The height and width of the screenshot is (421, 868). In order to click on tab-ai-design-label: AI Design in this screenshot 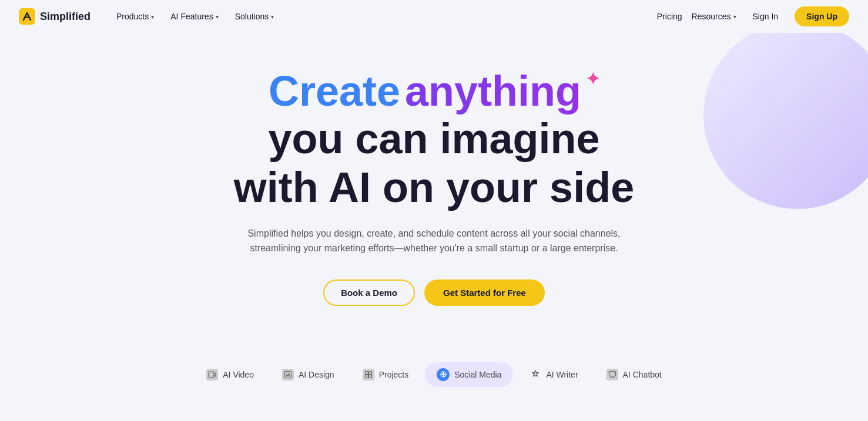, I will do `click(316, 375)`.